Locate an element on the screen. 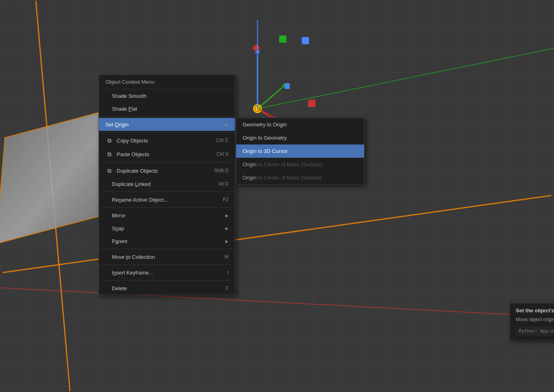 The width and height of the screenshot is (554, 392). paste-objects-shortcut: Ctrl V is located at coordinates (222, 154).